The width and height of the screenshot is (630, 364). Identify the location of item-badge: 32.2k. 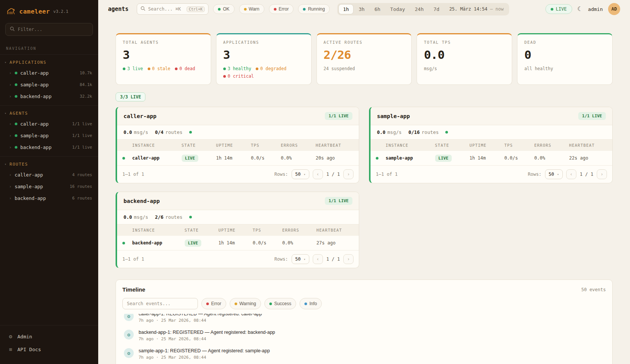
(86, 97).